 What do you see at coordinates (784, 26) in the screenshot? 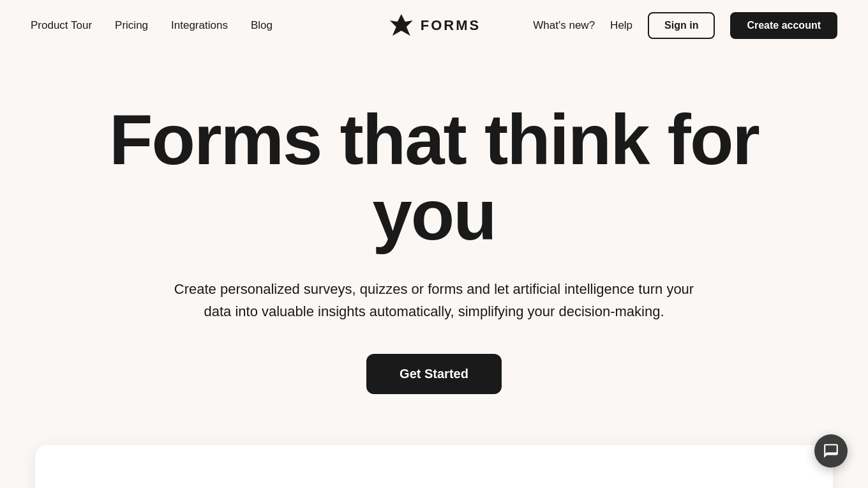
I see `create-account-button: Create account` at bounding box center [784, 26].